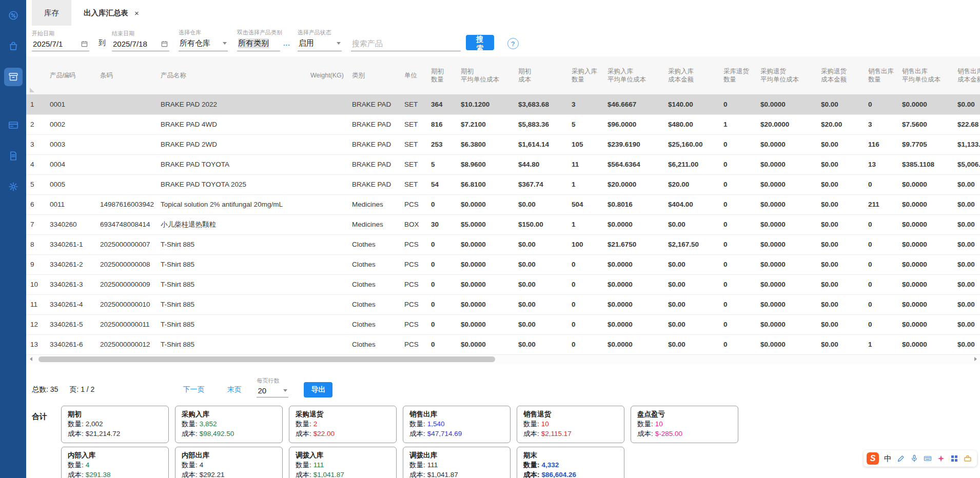  I want to click on emoji-sparkle-icon, so click(941, 459).